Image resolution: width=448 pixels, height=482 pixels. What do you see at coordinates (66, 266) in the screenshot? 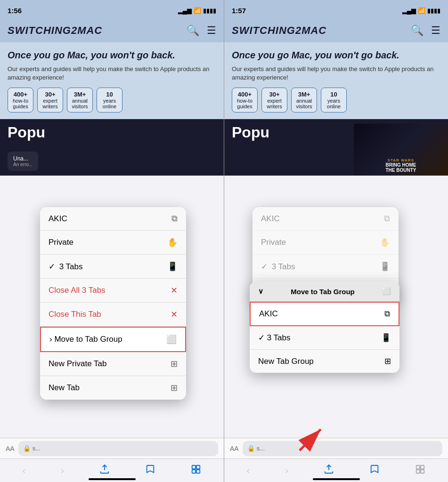
I see `left-menu-3tabs-label: ✓ 3 Tabs` at bounding box center [66, 266].